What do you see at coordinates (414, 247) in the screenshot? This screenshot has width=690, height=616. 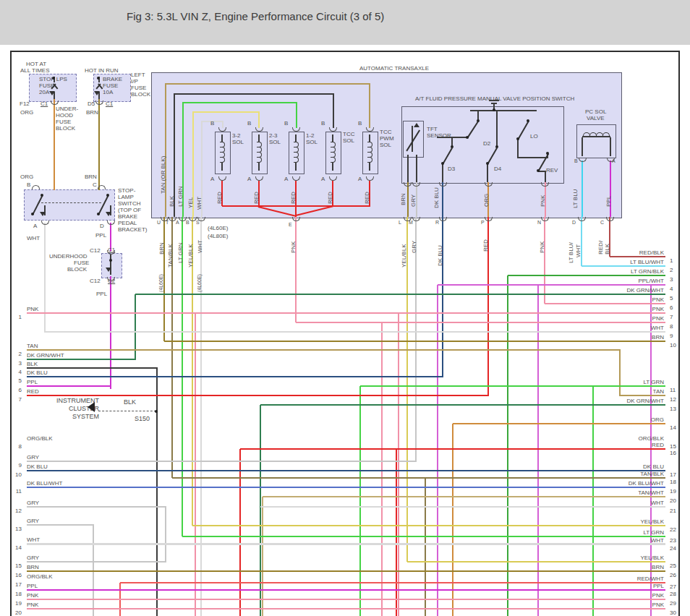 I see `vertical-wire-label: GRY` at bounding box center [414, 247].